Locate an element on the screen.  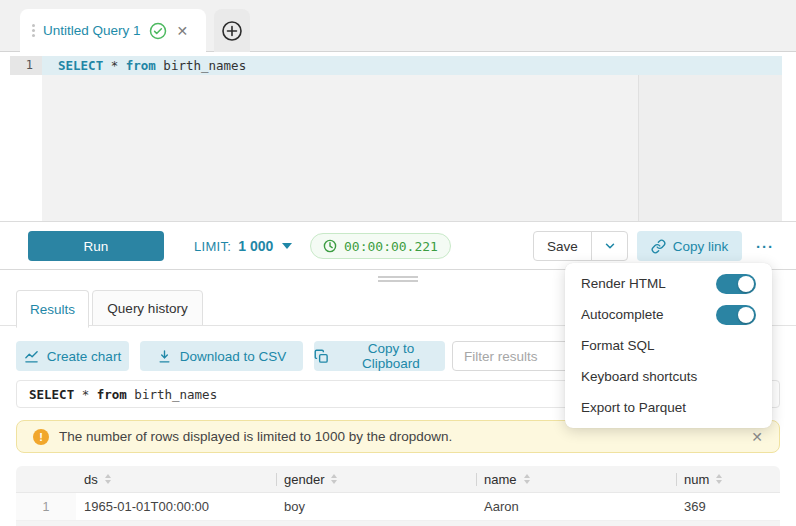
copy-link-button: Copy link is located at coordinates (690, 246).